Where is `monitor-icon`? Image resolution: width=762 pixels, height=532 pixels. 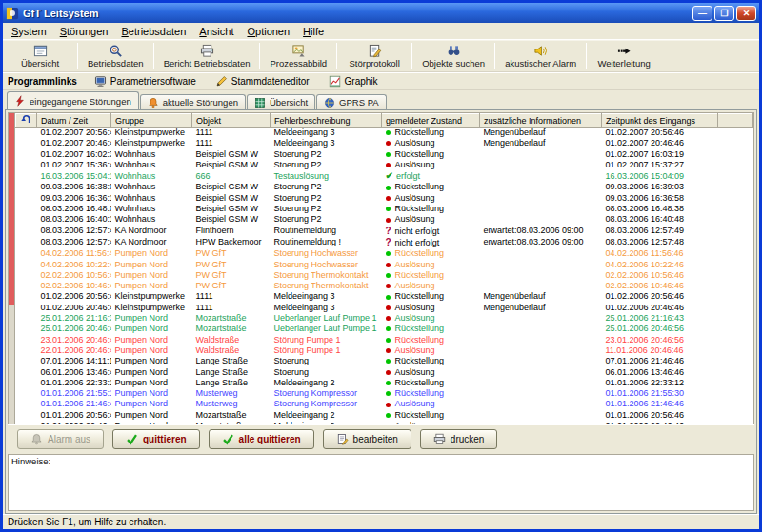
monitor-icon is located at coordinates (101, 82).